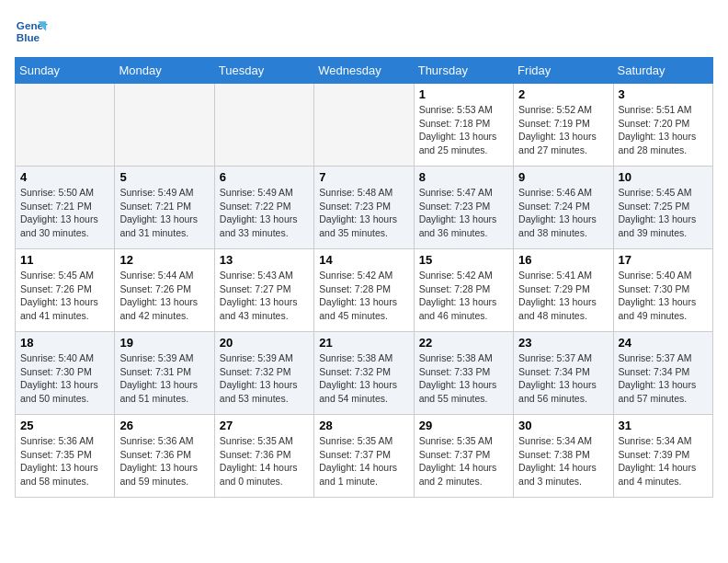 This screenshot has height=563, width=728. Describe the element at coordinates (265, 462) in the screenshot. I see `day-info: Sunrise: 5:35 AM Sunset: 7:36 PM Dayligh…` at that location.